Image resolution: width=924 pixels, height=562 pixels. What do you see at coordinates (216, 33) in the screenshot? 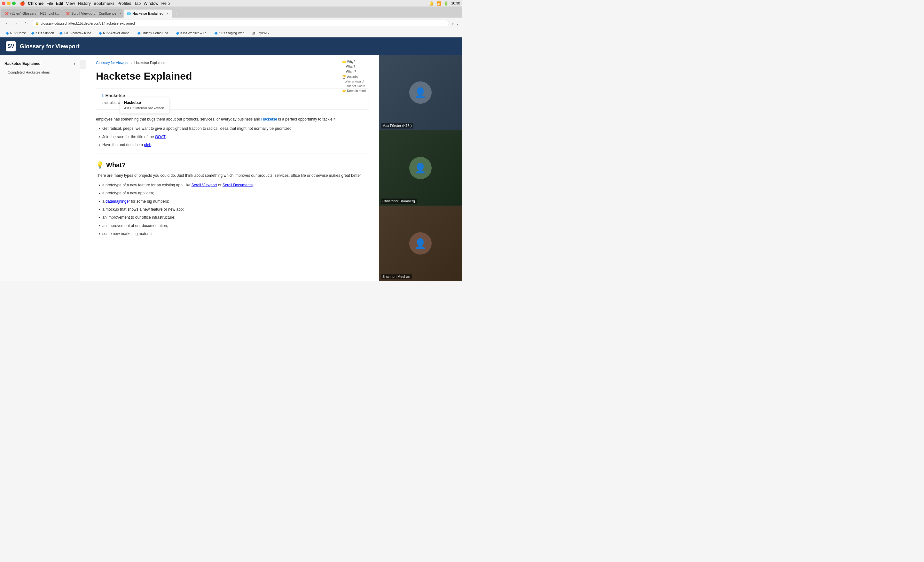
I see `bookmark-favicon-6: 🔷` at bounding box center [216, 33].